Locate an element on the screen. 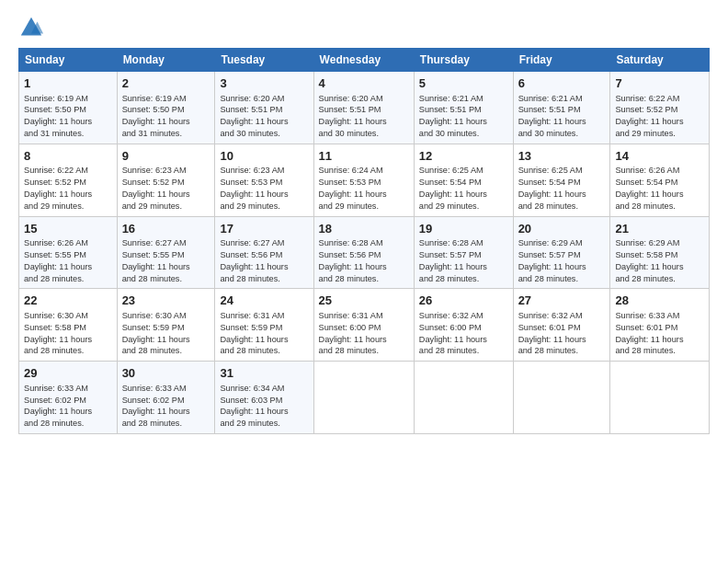  day-info: Sunrise: 6:27 AM Sunset: 5:55 PM Dayligh… is located at coordinates (156, 260).